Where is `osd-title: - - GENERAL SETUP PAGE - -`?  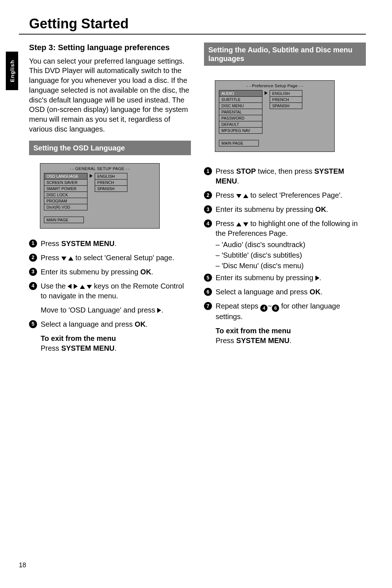 osd-title: - - GENERAL SETUP PAGE - - is located at coordinates (100, 169).